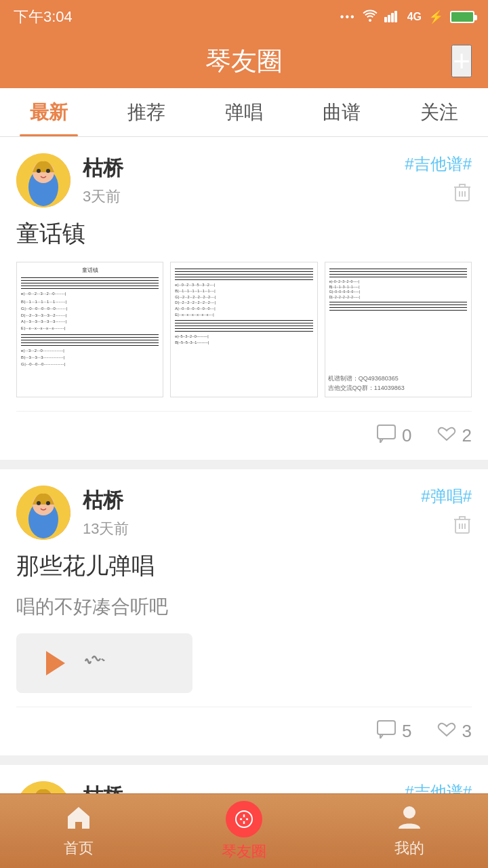 Image resolution: width=488 pixels, height=868 pixels. I want to click on play-triangle-icon, so click(56, 663).